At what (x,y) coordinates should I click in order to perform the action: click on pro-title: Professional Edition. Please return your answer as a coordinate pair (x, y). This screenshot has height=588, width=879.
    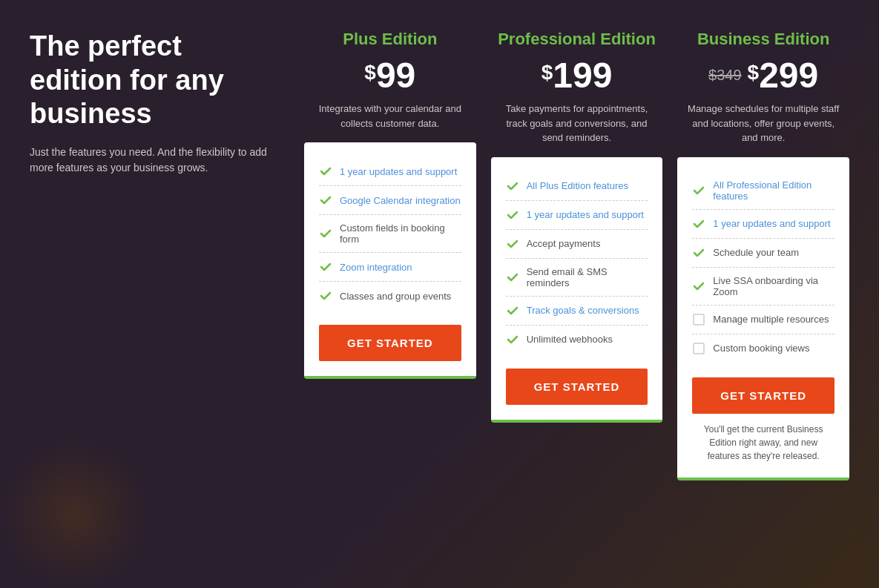
    Looking at the image, I should click on (577, 39).